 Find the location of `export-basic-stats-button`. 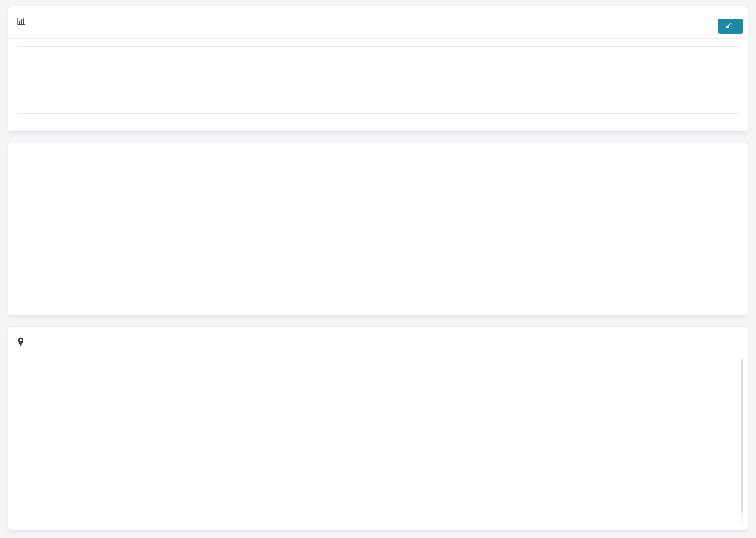

export-basic-stats-button is located at coordinates (731, 26).